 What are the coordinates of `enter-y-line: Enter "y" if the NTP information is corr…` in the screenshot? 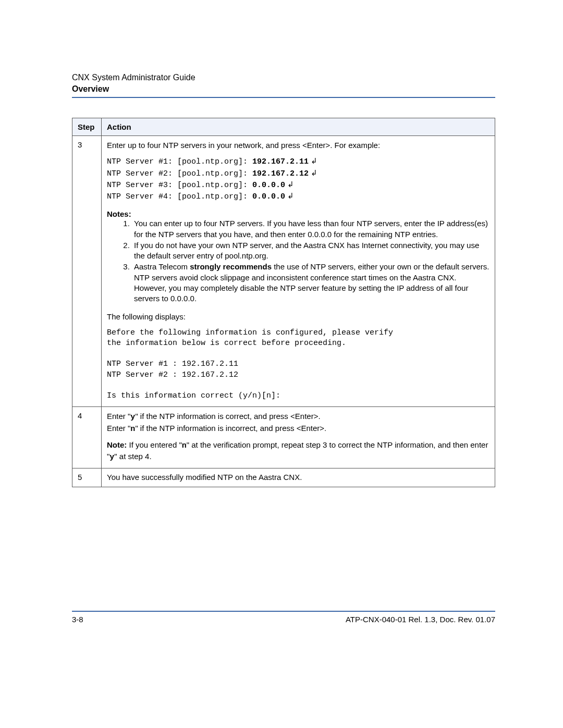 It's located at (298, 417).